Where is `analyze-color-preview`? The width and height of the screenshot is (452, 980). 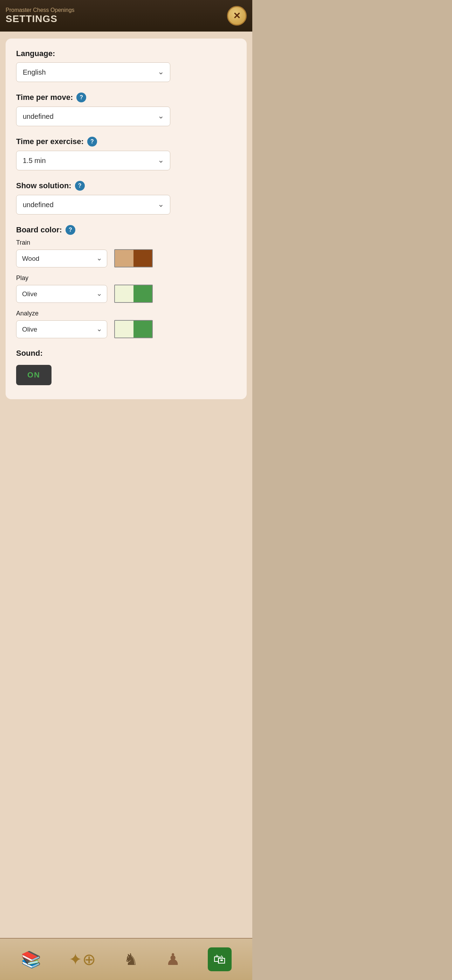
analyze-color-preview is located at coordinates (134, 329).